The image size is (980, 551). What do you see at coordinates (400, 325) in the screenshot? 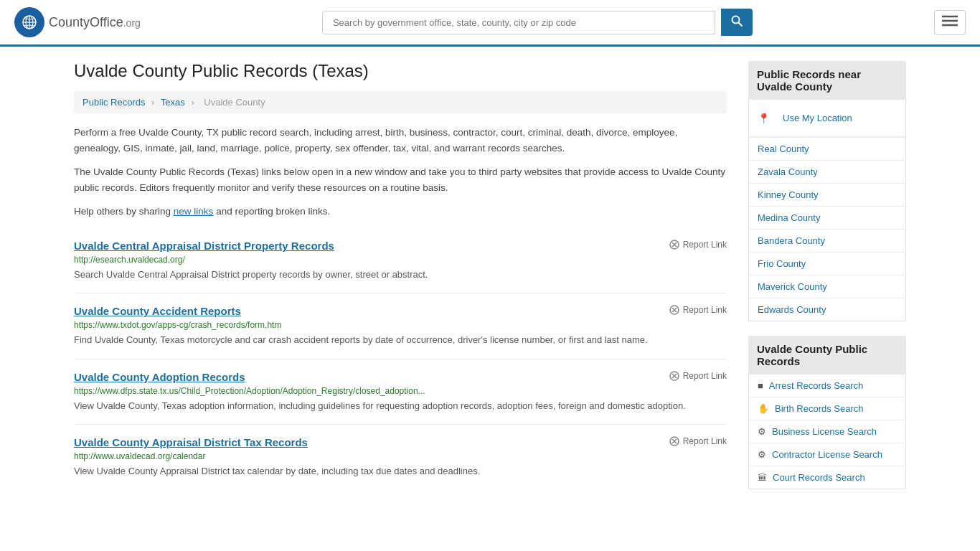
I see `record-url: https://www.txdot.gov/apps-cg/crash_reco…` at bounding box center [400, 325].